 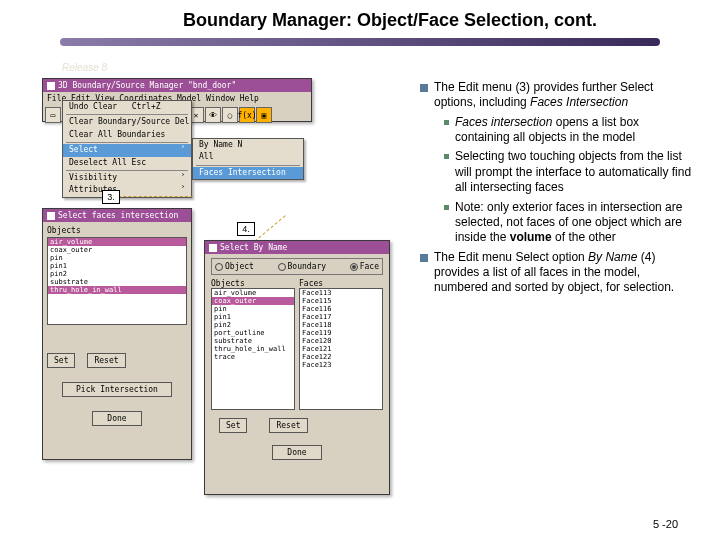 I want to click on byname-reset-button: Reset, so click(x=288, y=426).